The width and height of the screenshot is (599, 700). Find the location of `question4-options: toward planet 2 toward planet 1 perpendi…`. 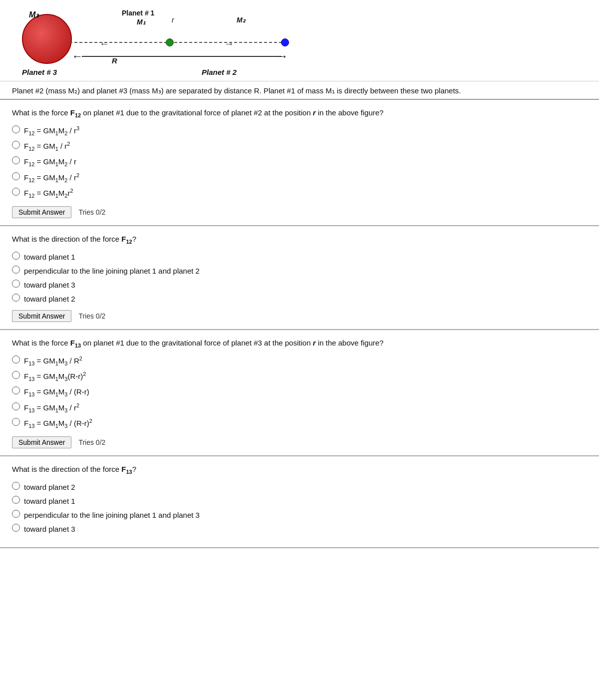

question4-options: toward planet 2 toward planet 1 perpendi… is located at coordinates (300, 508).